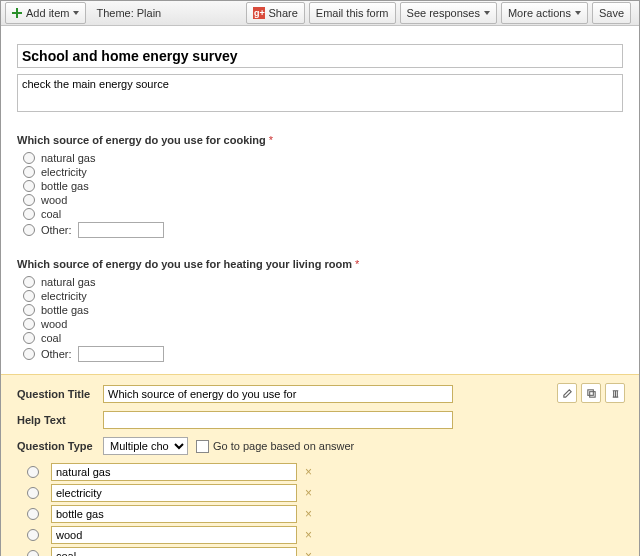 This screenshot has height=556, width=640. Describe the element at coordinates (146, 446) in the screenshot. I see `question-type-select: Multiple choice` at that location.